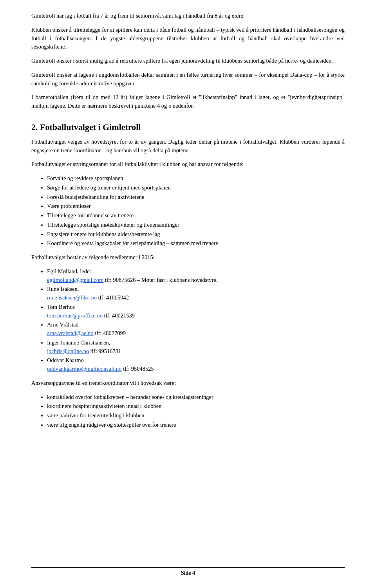  What do you see at coordinates (196, 320) in the screenshot?
I see `members-list: Egil Mølland, lederegilmolland@gmail.com…` at bounding box center [196, 320].